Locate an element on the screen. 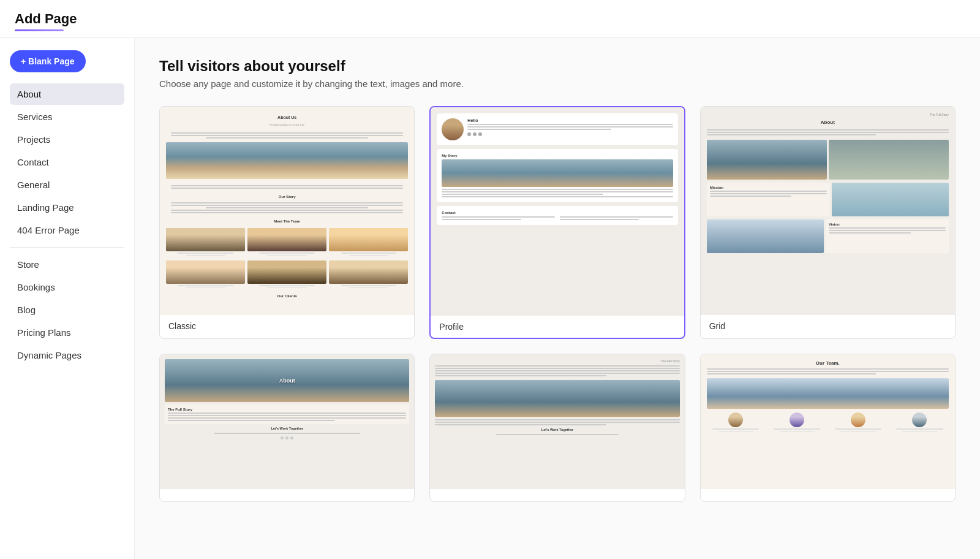  template-card-classic: About Us Finding Inspiration in Every Tu… is located at coordinates (287, 222).